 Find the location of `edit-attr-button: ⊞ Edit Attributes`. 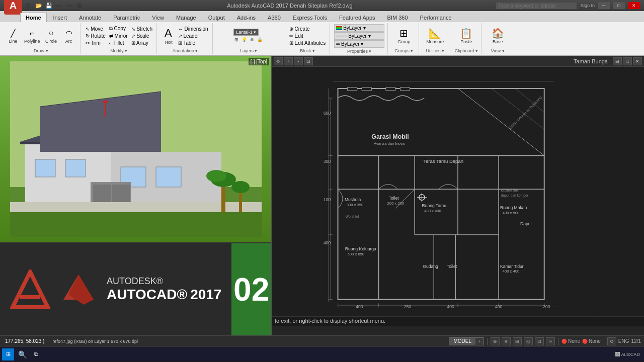

edit-attr-button: ⊞ Edit Attributes is located at coordinates (307, 43).